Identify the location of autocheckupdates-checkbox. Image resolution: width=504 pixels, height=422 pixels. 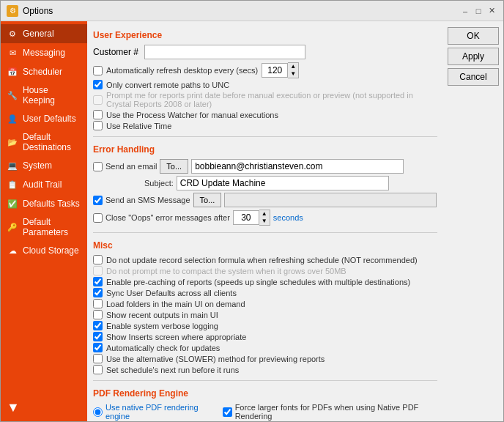
(98, 347).